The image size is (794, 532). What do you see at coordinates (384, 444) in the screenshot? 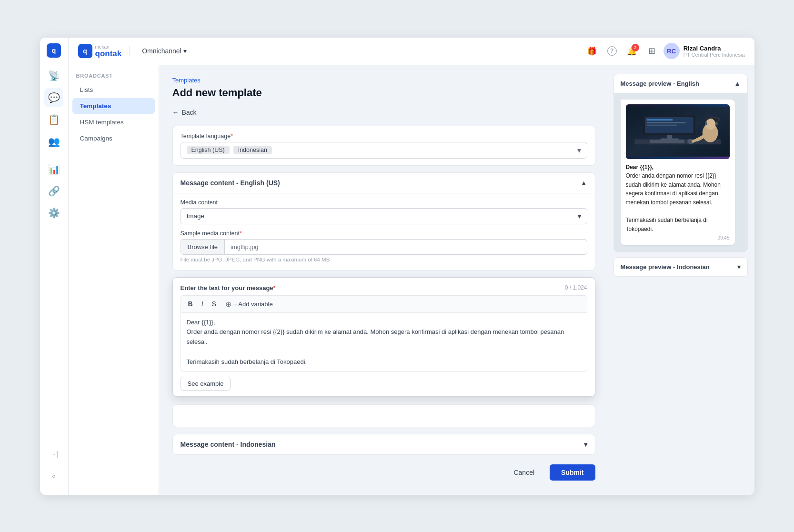
I see `message-content-indonesian-header: Message content - Indonesian ▾` at bounding box center [384, 444].